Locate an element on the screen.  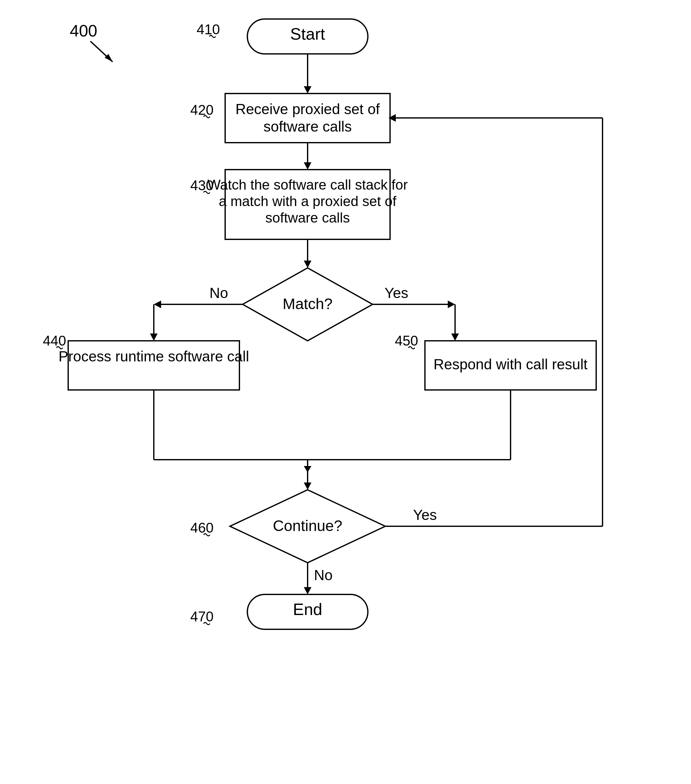
svg-text: 410 is located at coordinates (208, 29).